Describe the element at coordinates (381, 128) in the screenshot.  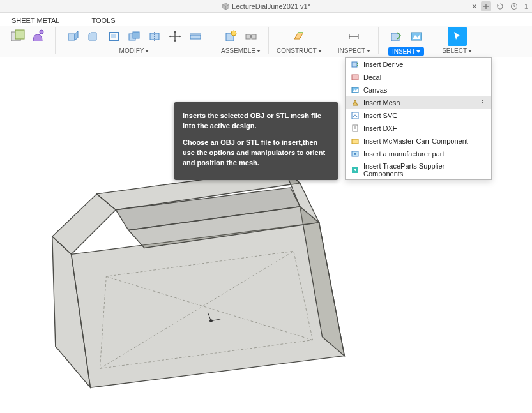
I see `dd-label: Insert DXF` at that location.